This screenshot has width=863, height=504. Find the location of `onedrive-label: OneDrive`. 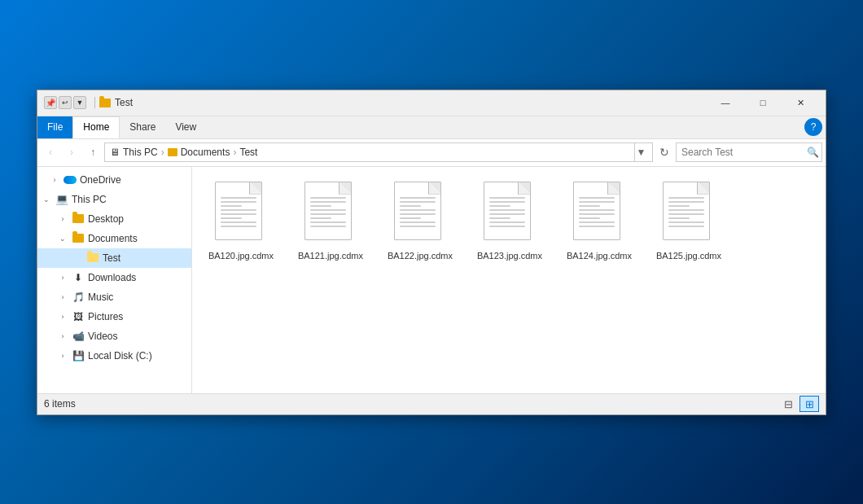

onedrive-label: OneDrive is located at coordinates (101, 180).